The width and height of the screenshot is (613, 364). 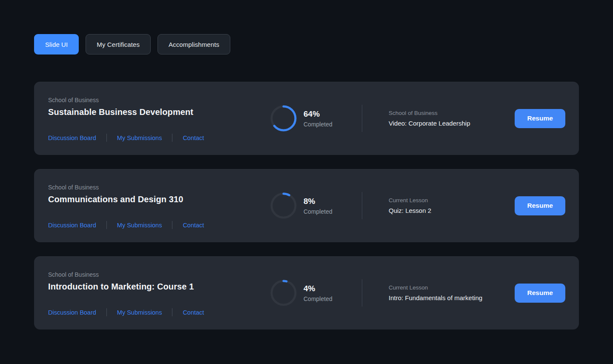 I want to click on progress-percent: 8%, so click(x=318, y=201).